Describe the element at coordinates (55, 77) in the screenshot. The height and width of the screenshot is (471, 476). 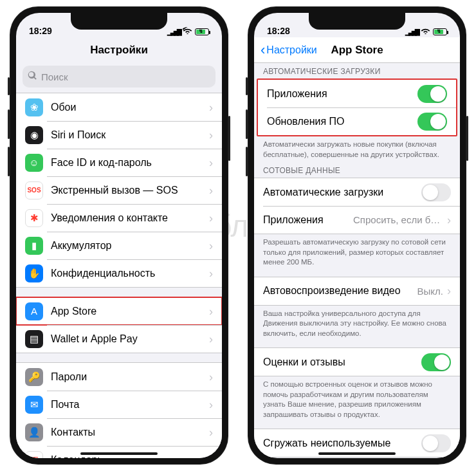
I see `search-placeholder: Поиск` at that location.